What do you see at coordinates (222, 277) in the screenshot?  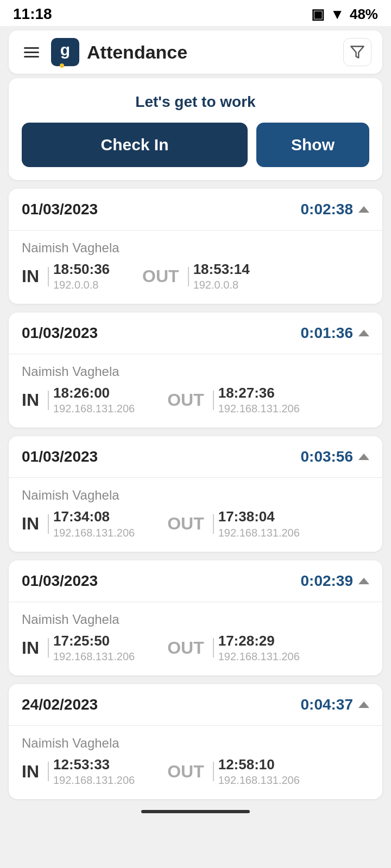 I see `out-time-block: 18:53:14 192.0.0.8` at bounding box center [222, 277].